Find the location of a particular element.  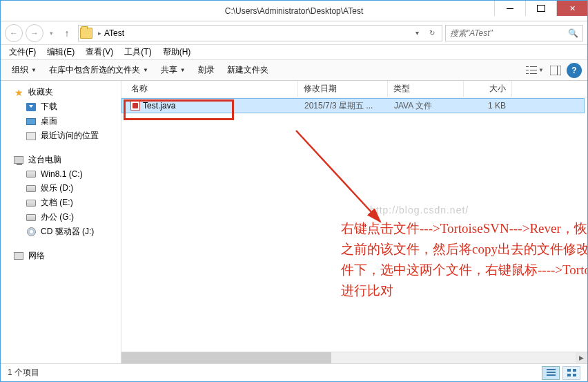

file-type: JAVA 文件 is located at coordinates (427, 106).